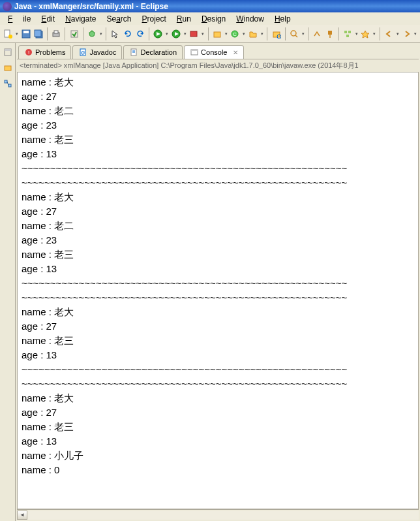  Describe the element at coordinates (214, 19) in the screenshot. I see `menu-design: Design` at that location.